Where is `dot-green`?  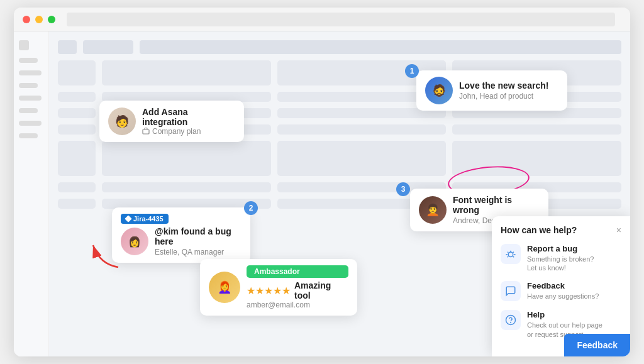
dot-green is located at coordinates (52, 19).